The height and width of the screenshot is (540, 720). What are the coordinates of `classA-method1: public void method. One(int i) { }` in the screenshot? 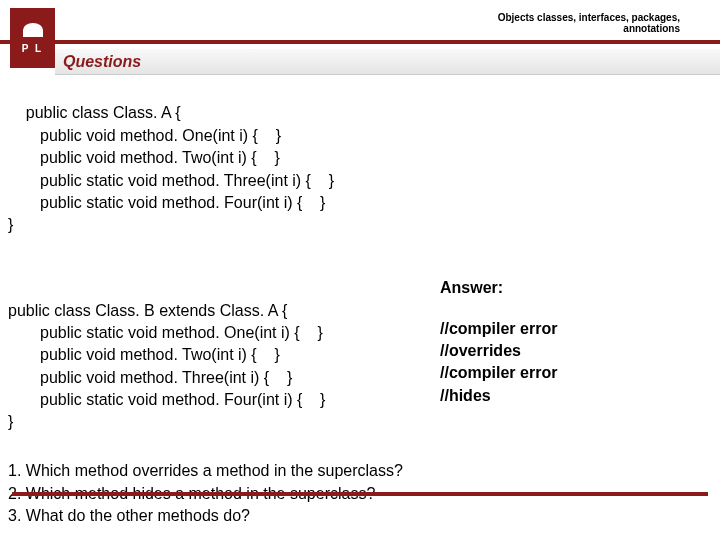 It's located at (354, 136).